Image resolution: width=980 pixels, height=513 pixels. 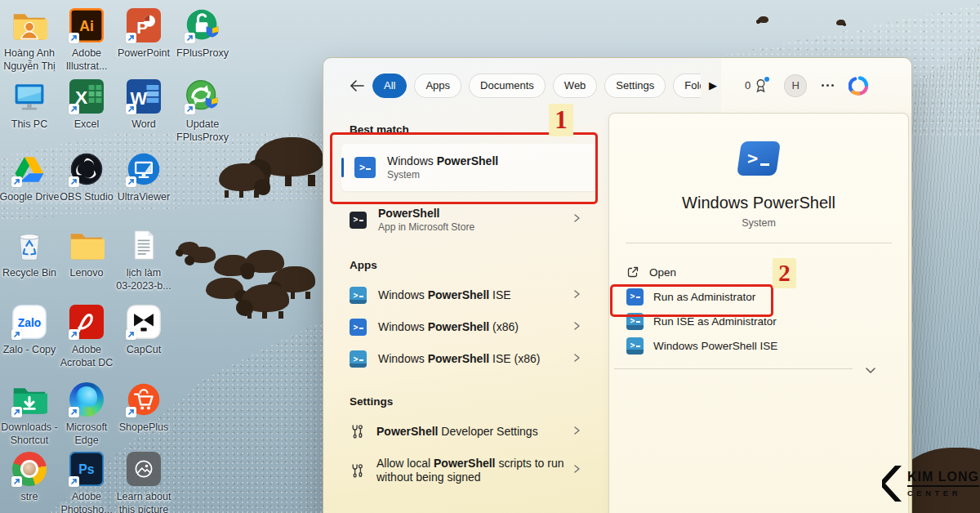 What do you see at coordinates (144, 33) in the screenshot?
I see `desktop-icon-powerpoint: P PowerPoint` at bounding box center [144, 33].